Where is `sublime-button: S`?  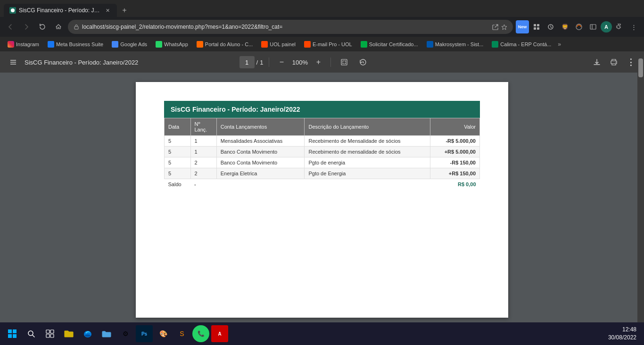
sublime-button: S is located at coordinates (182, 334).